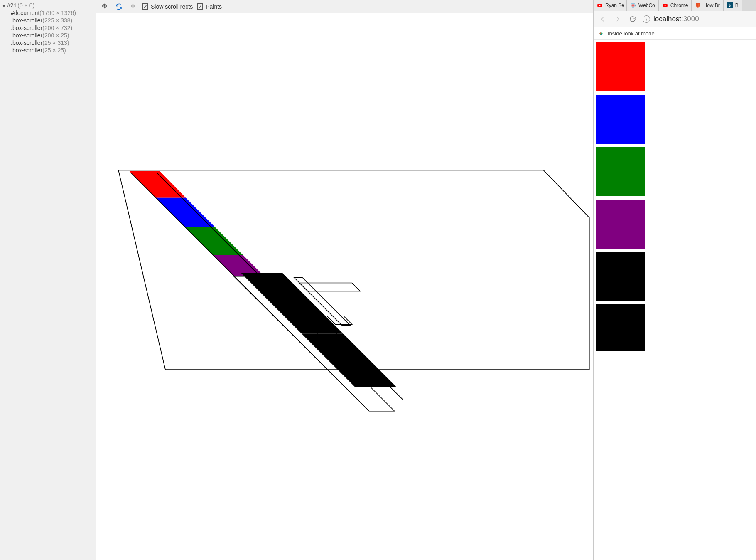 The image size is (756, 560). Describe the element at coordinates (601, 34) in the screenshot. I see `bookmark-favicon` at that location.